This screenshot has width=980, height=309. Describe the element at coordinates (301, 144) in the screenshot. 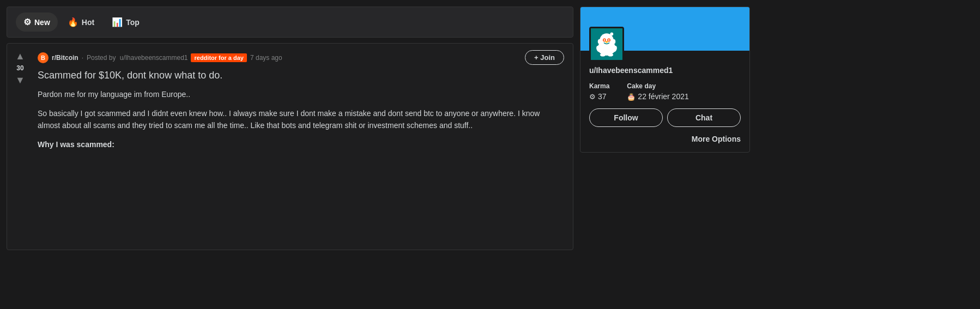

I see `post-paragraph-2: Why I was scammed:` at that location.